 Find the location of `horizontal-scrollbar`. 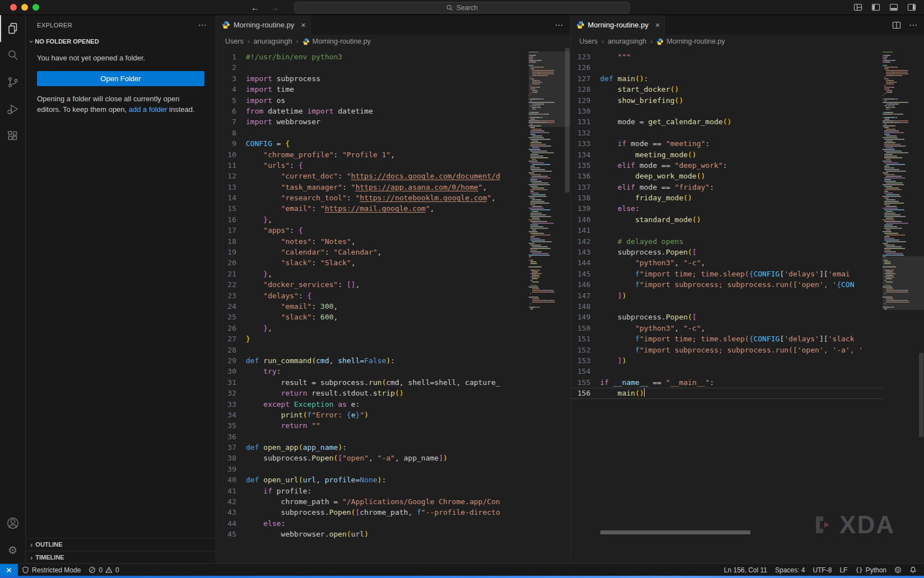

horizontal-scrollbar is located at coordinates (675, 533).